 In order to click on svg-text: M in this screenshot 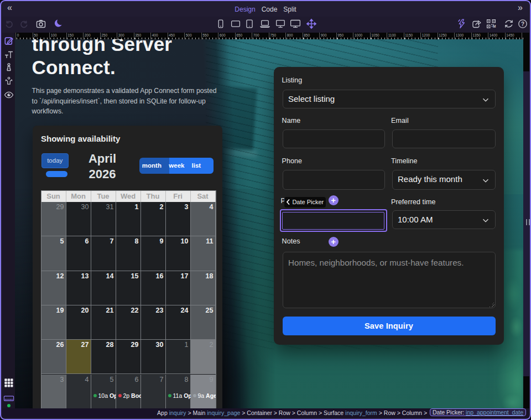, I will do `click(494, 27)`.